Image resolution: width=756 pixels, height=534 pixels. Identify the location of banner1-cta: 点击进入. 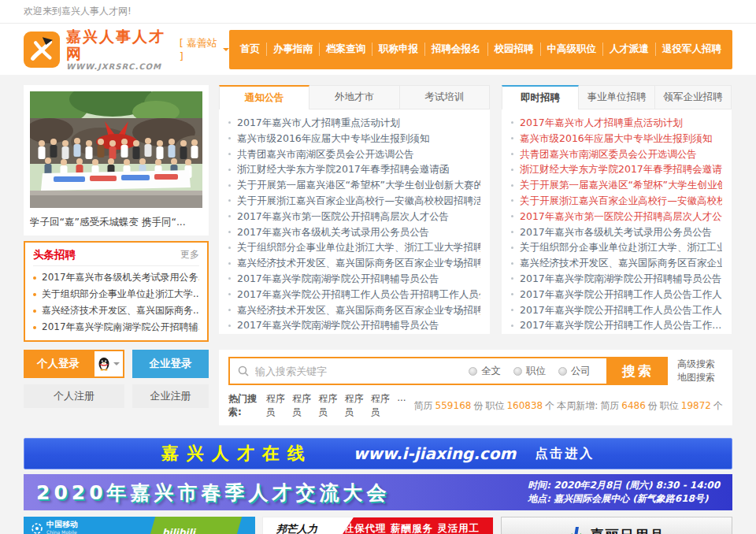
(565, 454).